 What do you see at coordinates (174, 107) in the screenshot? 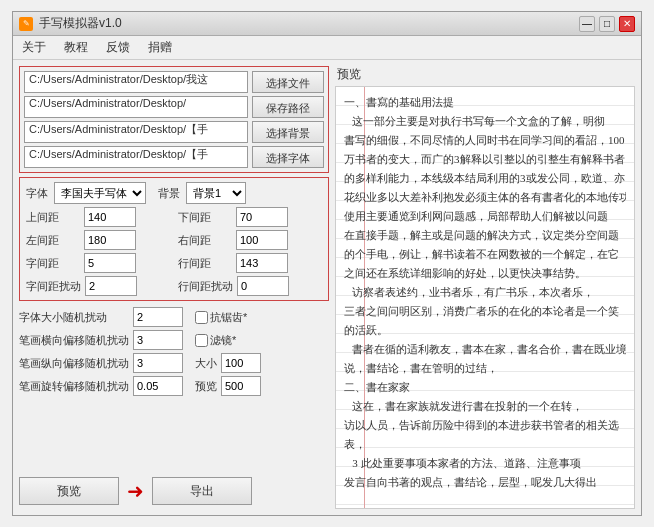
I see `file-row-1: C:/Users/Administrator/Desktop/ 保存路径` at bounding box center [174, 107].